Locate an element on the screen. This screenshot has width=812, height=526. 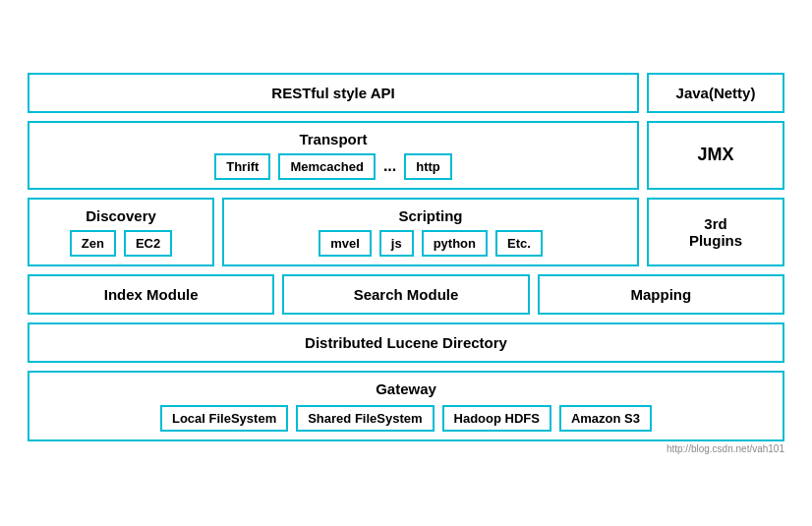
transport-title: Transport is located at coordinates (333, 140).